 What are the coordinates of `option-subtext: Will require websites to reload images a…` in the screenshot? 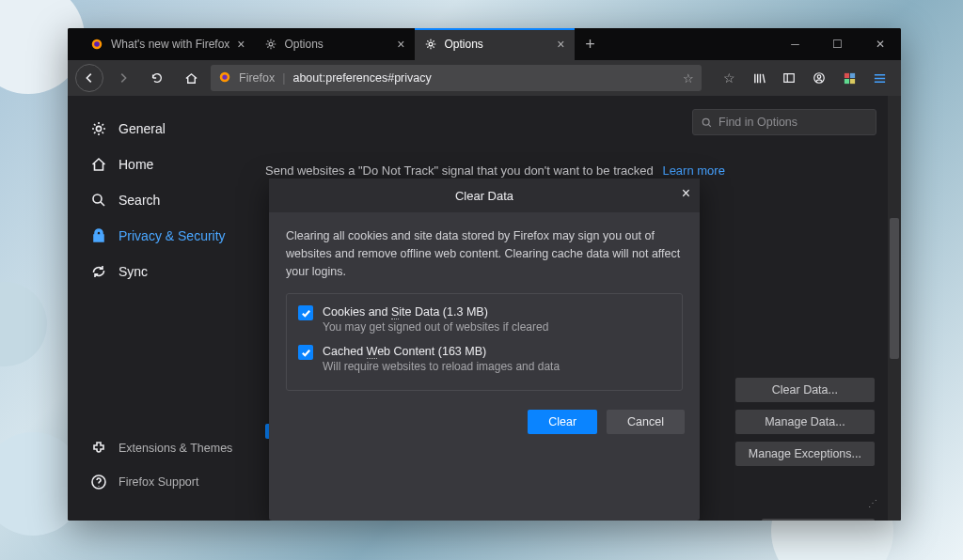 It's located at (441, 366).